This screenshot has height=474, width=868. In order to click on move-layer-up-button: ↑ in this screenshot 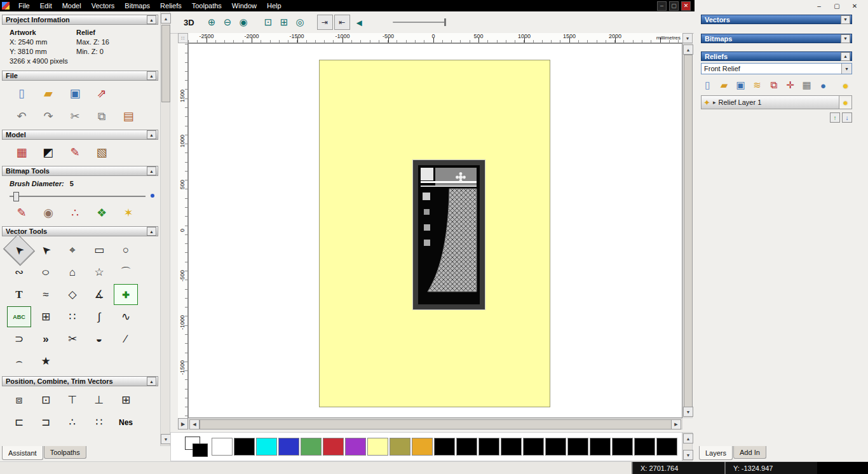, I will do `click(835, 118)`.